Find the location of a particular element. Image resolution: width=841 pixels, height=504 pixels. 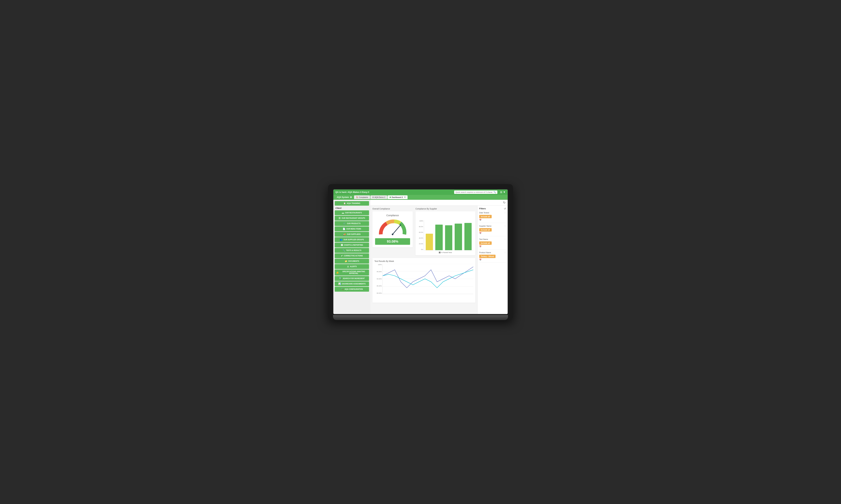

legend-dot is located at coordinates (440, 253).